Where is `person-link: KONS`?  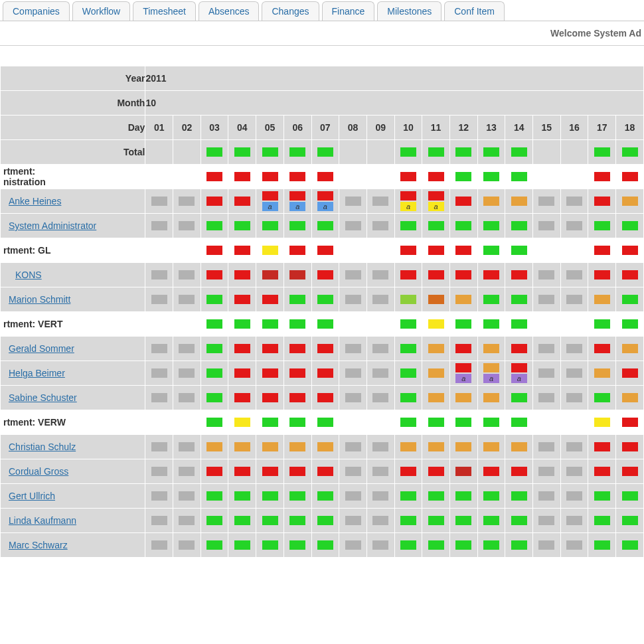 person-link: KONS is located at coordinates (29, 275).